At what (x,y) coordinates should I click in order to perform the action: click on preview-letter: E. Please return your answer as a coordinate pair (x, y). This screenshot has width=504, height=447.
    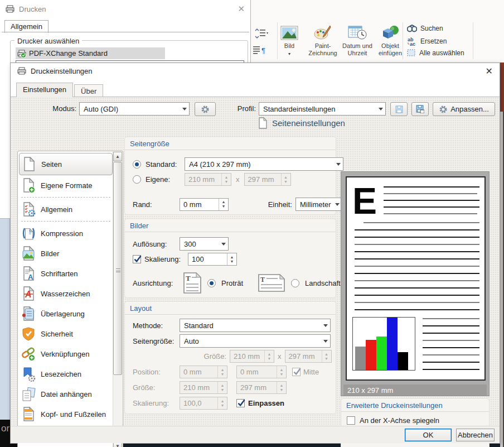
    Looking at the image, I should click on (365, 201).